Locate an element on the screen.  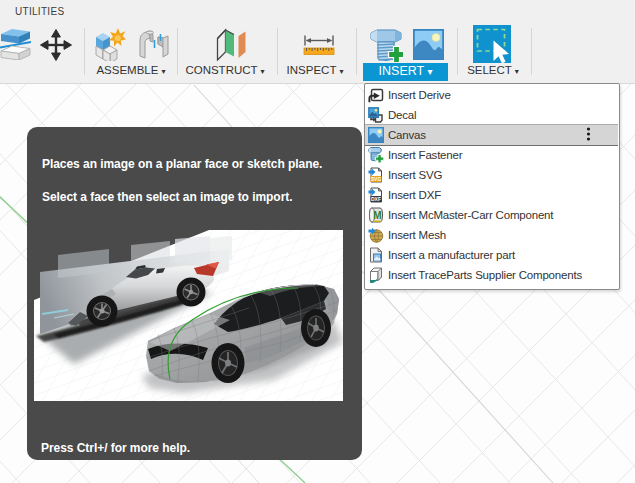
svg-text: SVG is located at coordinates (376, 179).